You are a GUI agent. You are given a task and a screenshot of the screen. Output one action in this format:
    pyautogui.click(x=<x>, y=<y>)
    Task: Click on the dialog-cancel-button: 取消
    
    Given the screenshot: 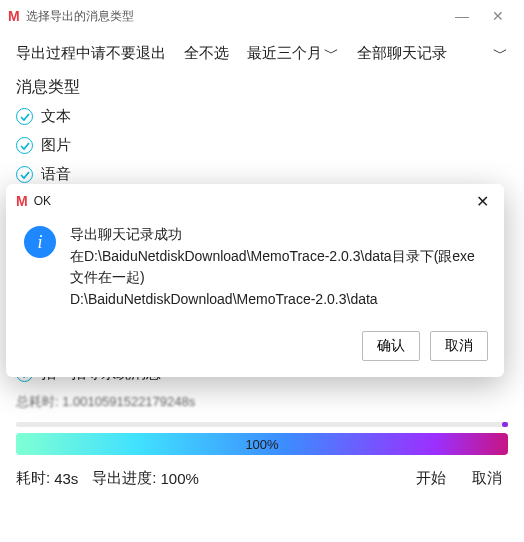 What is the action you would take?
    pyautogui.click(x=459, y=346)
    